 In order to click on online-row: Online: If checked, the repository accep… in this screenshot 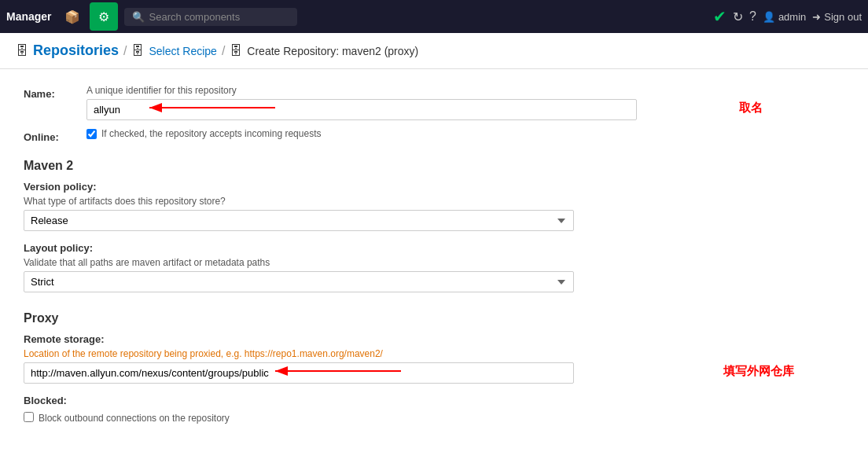, I will do `click(354, 135)`.